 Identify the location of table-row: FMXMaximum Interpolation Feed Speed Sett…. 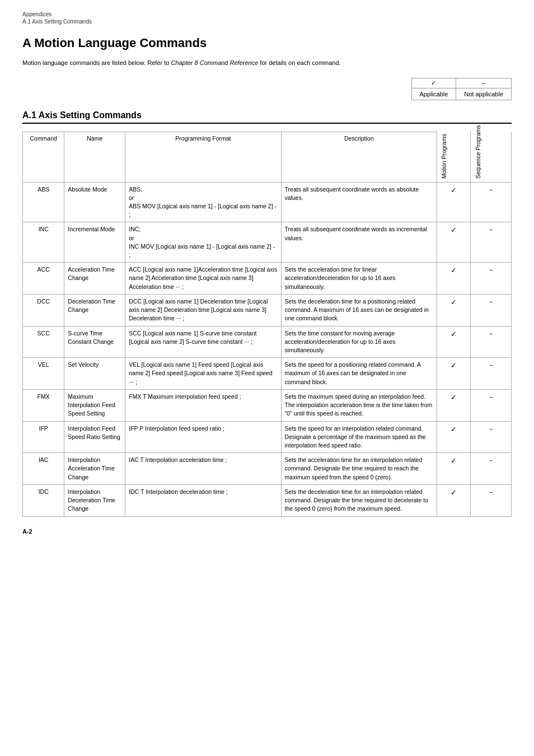
(268, 405).